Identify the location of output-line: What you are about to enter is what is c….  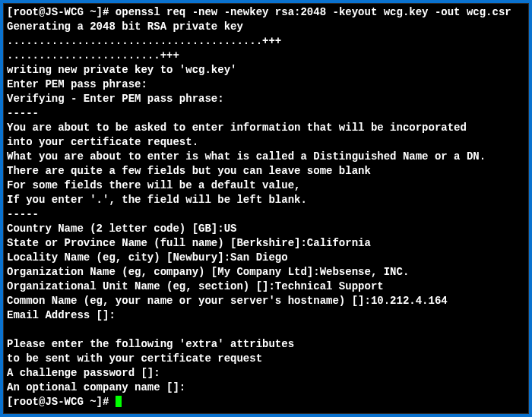
(246, 156).